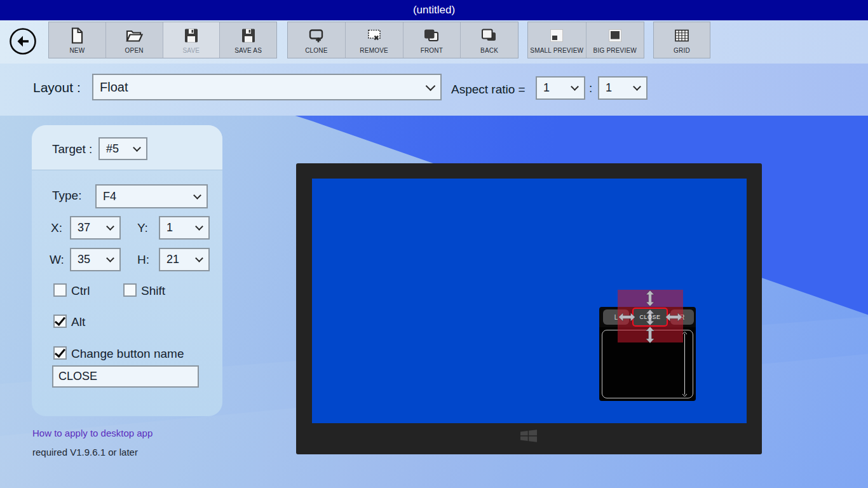  Describe the element at coordinates (127, 271) in the screenshot. I see `properties-panel: Target : #5 Type: F4 X: 37 Y: 1 W: 35 H:…` at that location.